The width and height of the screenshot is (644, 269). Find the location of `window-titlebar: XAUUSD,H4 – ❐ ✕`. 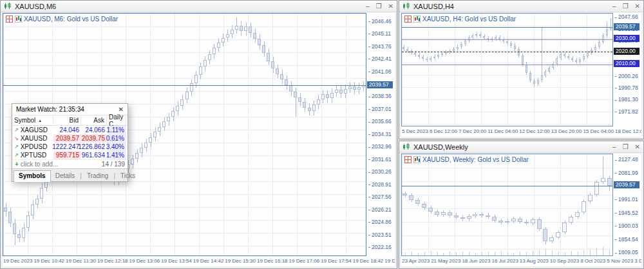

window-titlebar: XAUUSD,H4 – ❐ ✕ is located at coordinates (522, 6).